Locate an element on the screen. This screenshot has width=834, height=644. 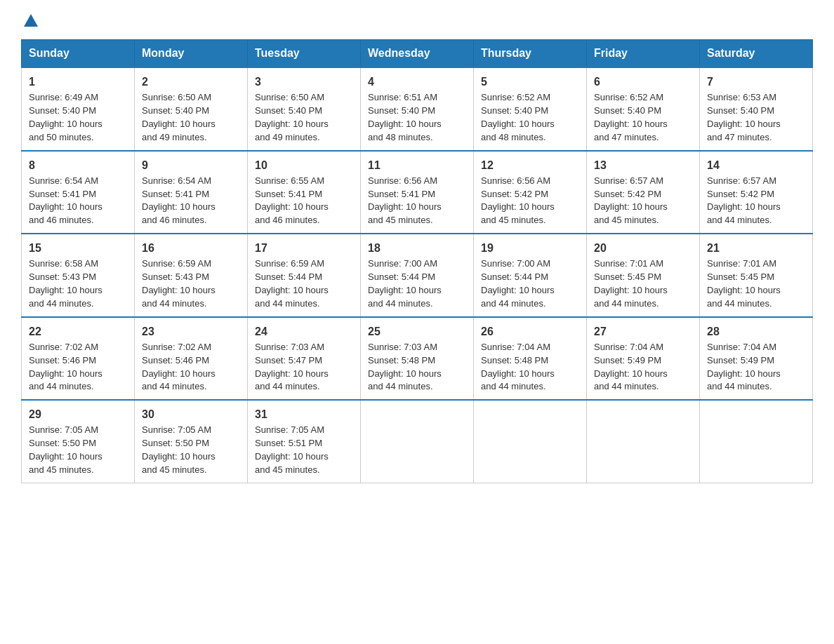
calendar-day-cell: 17Sunrise: 6:59 AMSunset: 5:44 PMDayligh… is located at coordinates (305, 275).